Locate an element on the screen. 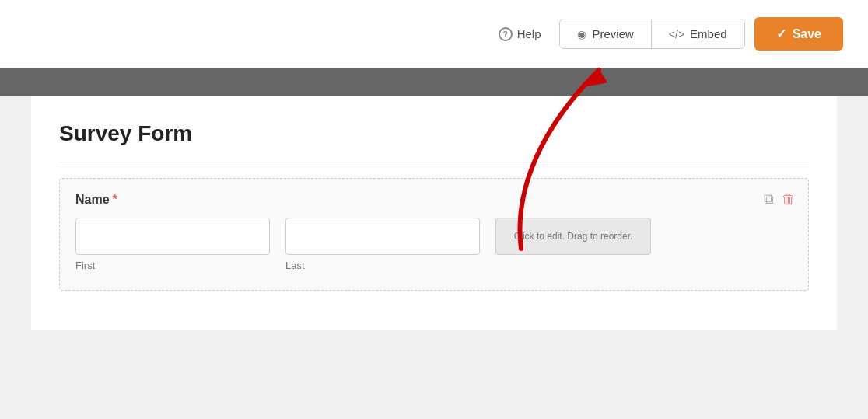  copy-icon: ⧉ is located at coordinates (768, 199).